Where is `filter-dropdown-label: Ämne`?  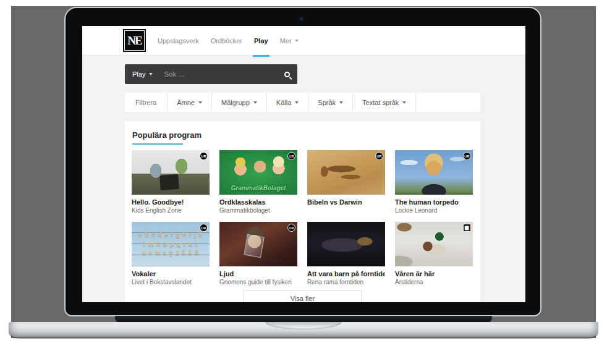 filter-dropdown-label: Ämne is located at coordinates (185, 103).